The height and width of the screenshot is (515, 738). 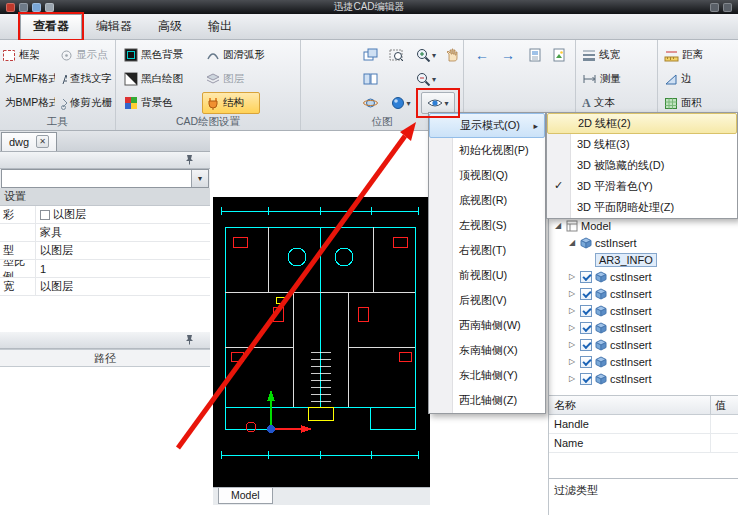 What do you see at coordinates (601, 362) in the screenshot?
I see `block-cube-icon` at bounding box center [601, 362].